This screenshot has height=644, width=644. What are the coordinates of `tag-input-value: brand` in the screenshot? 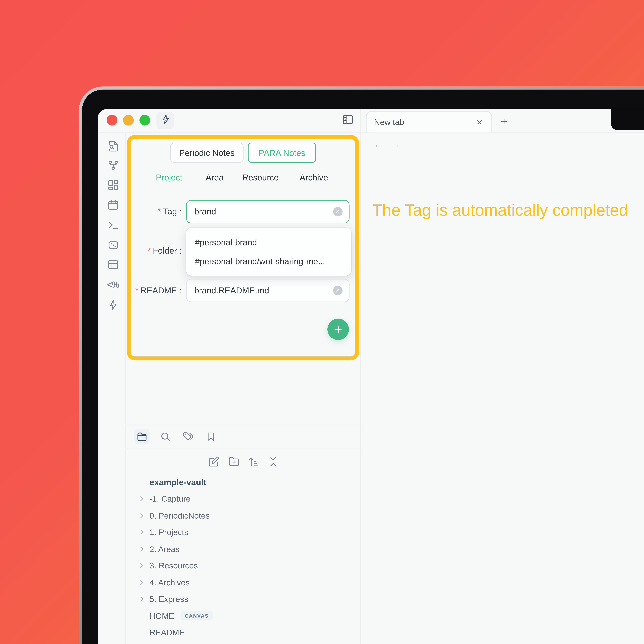 It's located at (264, 212).